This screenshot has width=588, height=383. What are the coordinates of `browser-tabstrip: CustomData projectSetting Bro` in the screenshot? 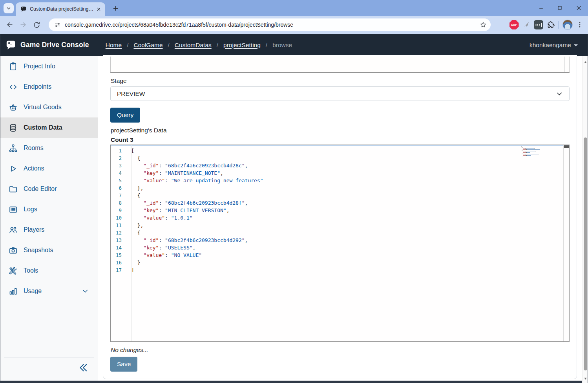 It's located at (294, 8).